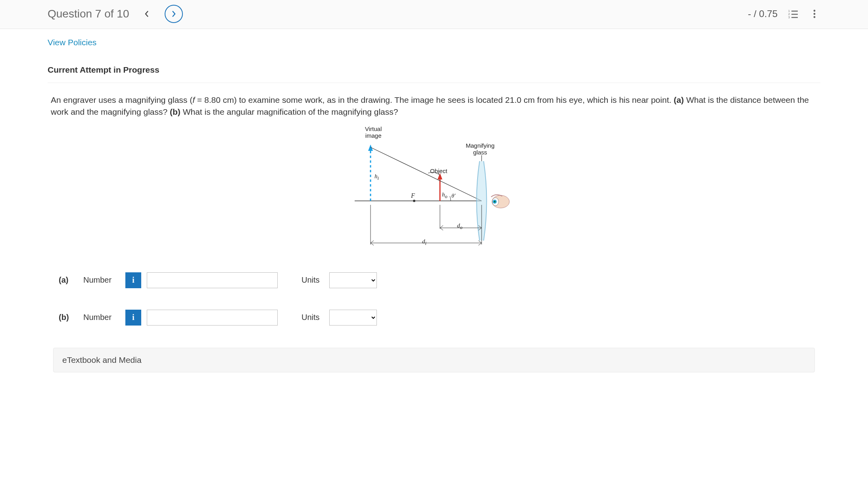  Describe the element at coordinates (377, 177) in the screenshot. I see `label-hi: hi` at that location.